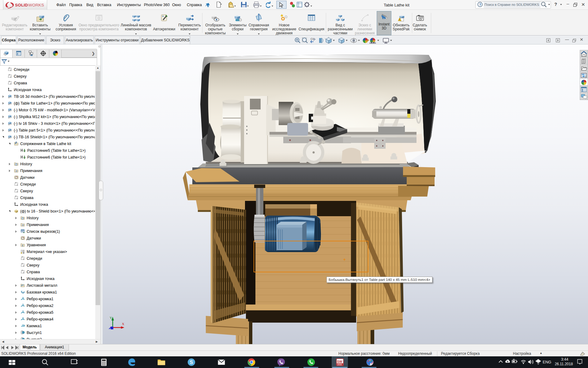 This screenshot has height=368, width=588. Describe the element at coordinates (23, 245) in the screenshot. I see `svg-text: Σ` at that location.